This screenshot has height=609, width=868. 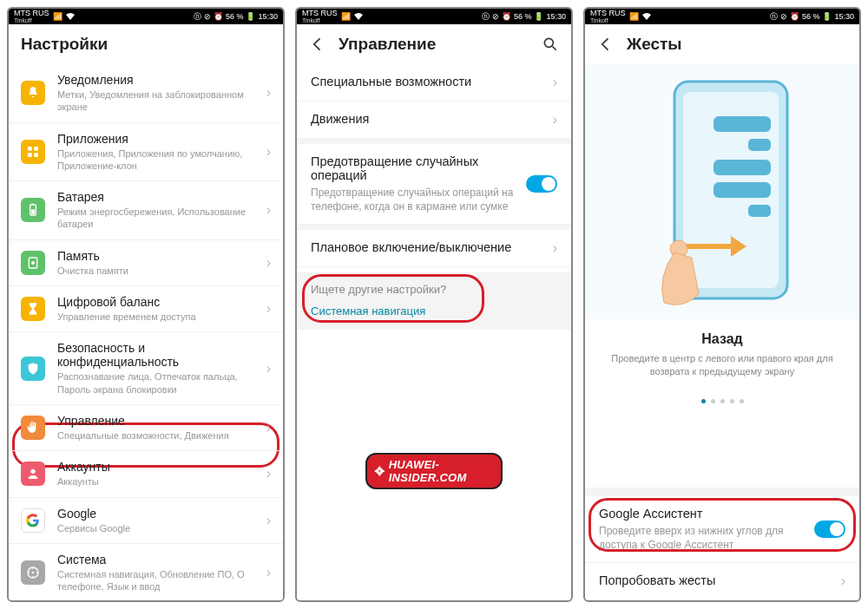 What do you see at coordinates (427, 82) in the screenshot?
I see `label: Специальные возможности` at bounding box center [427, 82].